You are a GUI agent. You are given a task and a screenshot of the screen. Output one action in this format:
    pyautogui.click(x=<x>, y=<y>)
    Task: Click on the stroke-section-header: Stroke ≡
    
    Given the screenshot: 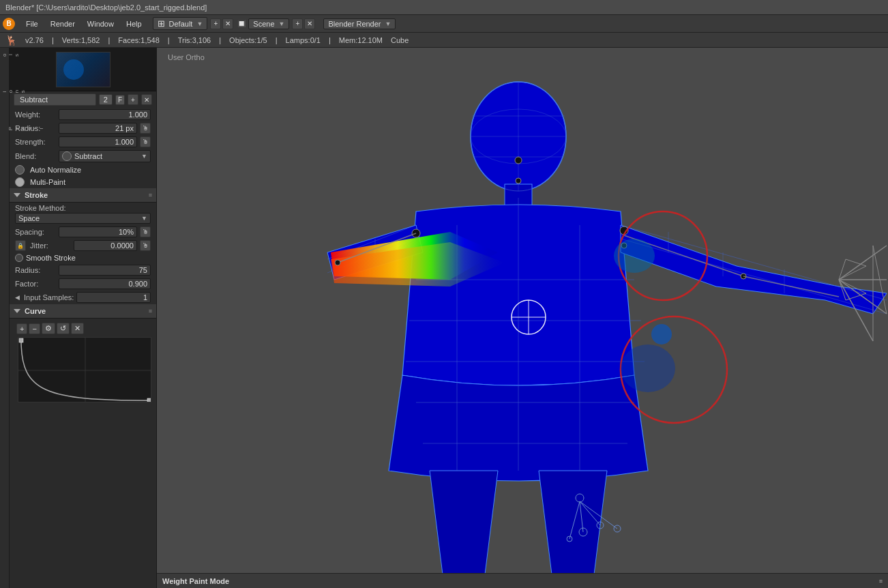 What is the action you would take?
    pyautogui.click(x=83, y=195)
    